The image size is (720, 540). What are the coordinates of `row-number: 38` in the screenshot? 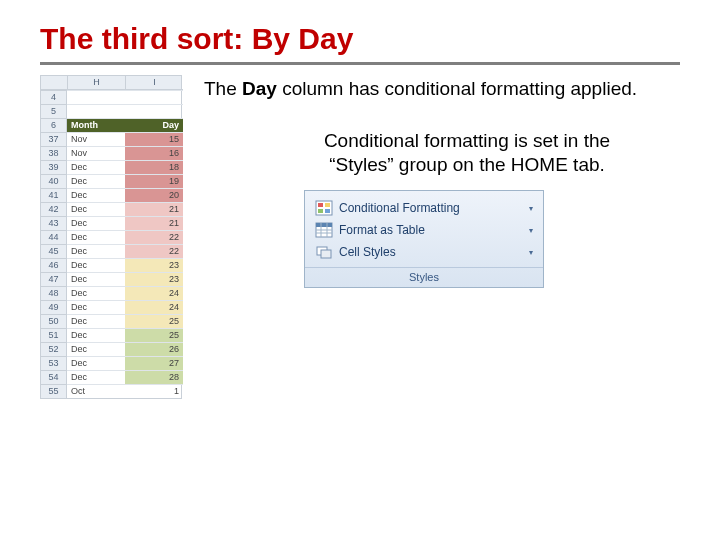 It's located at (54, 153).